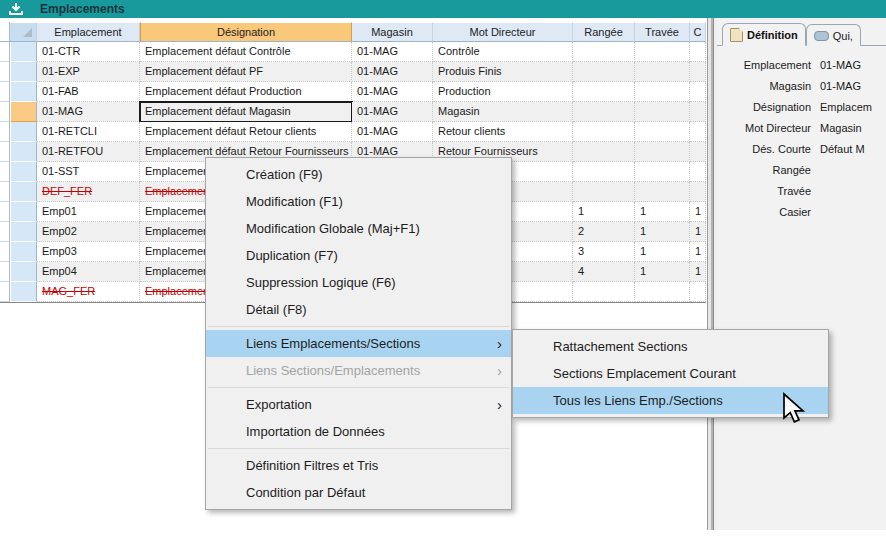  Describe the element at coordinates (712, 274) in the screenshot. I see `panel-splitter` at that location.